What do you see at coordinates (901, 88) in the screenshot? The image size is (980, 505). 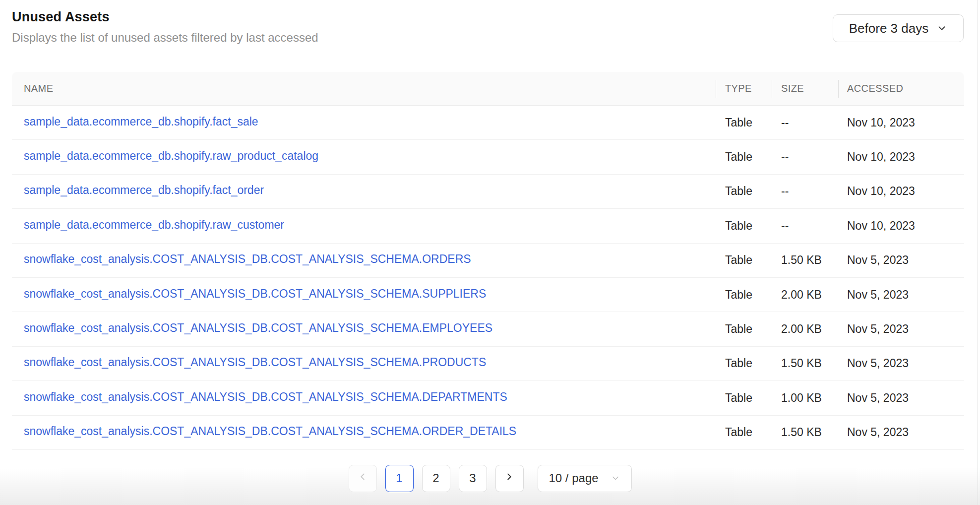 I see `column-header-accessed: ACCESSED` at bounding box center [901, 88].